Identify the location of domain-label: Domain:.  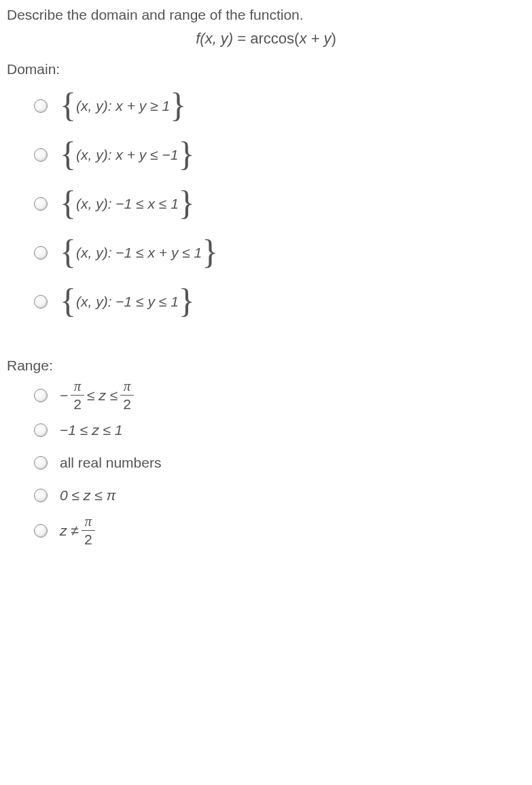
(266, 69).